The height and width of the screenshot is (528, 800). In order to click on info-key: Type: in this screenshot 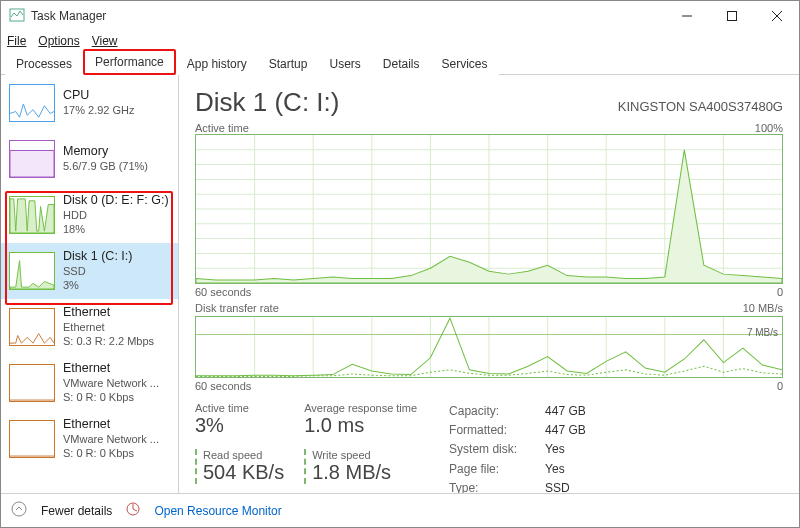, I will do `click(490, 486)`.